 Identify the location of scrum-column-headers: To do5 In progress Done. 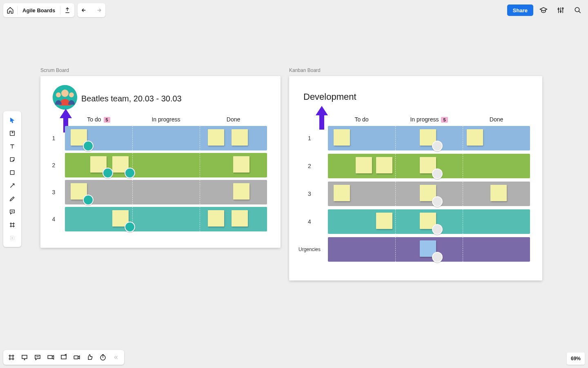
(166, 119).